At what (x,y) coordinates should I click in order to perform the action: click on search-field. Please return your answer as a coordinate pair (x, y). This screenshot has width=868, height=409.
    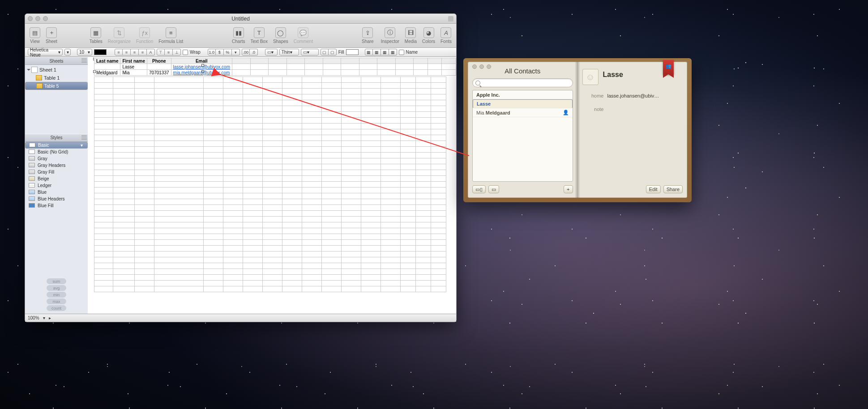
    Looking at the image, I should click on (523, 83).